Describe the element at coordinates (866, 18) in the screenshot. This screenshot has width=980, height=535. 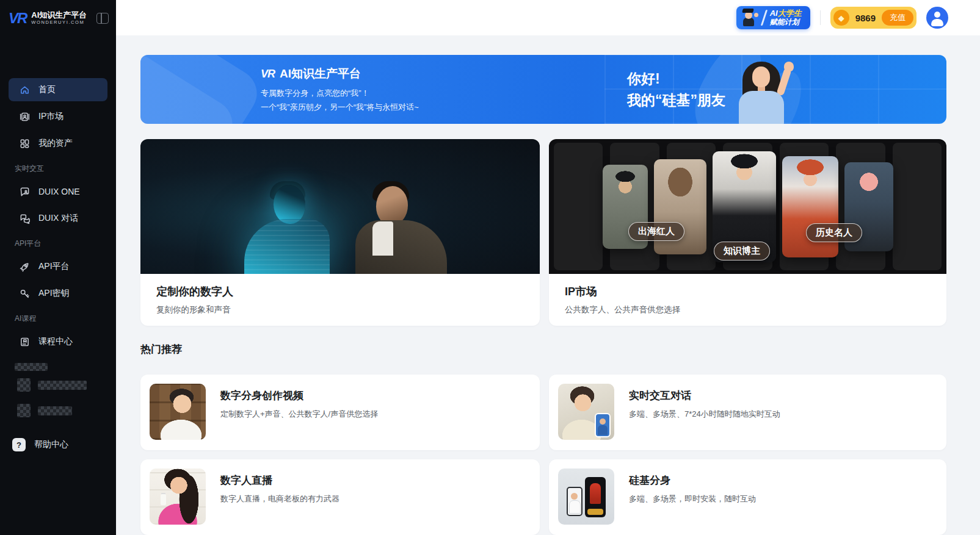
I see `coin-balance: 9869` at that location.